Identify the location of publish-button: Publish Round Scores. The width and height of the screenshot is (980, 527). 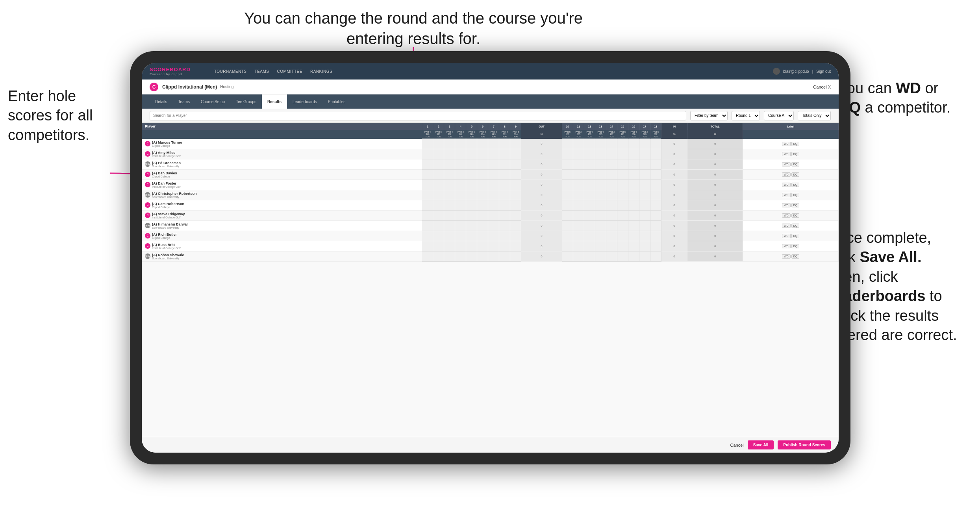
(804, 445).